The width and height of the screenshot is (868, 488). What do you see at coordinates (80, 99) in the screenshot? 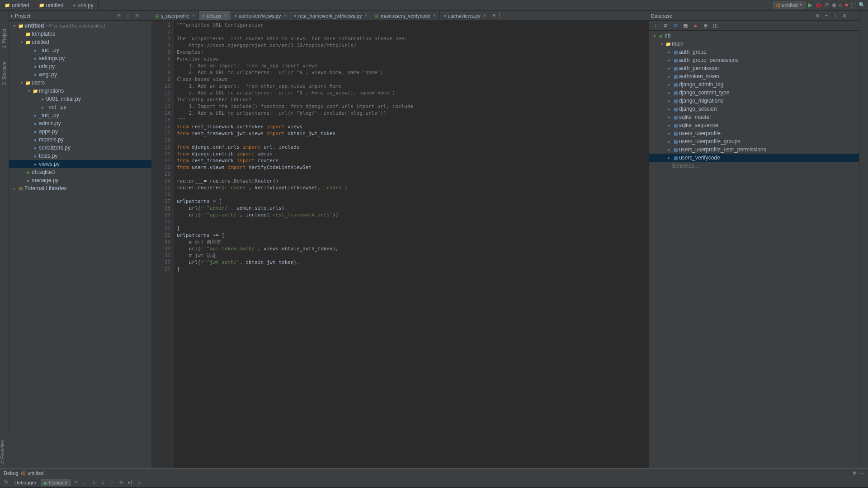
I see `tree-item-0001_initial-py: ●0001_initial.py` at bounding box center [80, 99].